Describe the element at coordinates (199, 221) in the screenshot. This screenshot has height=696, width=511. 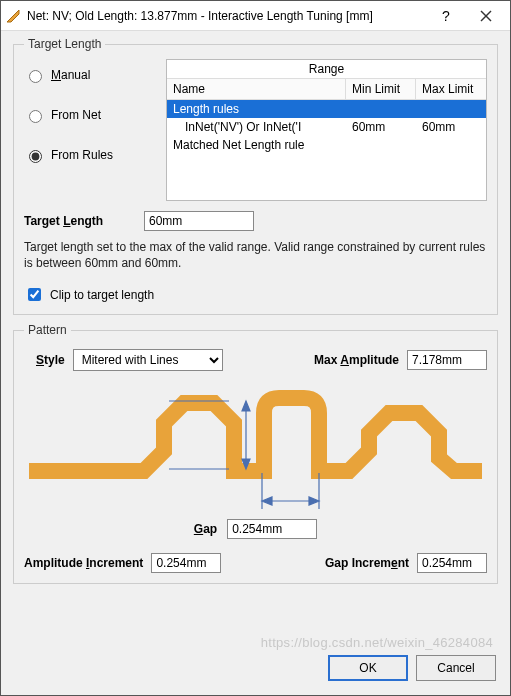
I see `target-length-input` at that location.